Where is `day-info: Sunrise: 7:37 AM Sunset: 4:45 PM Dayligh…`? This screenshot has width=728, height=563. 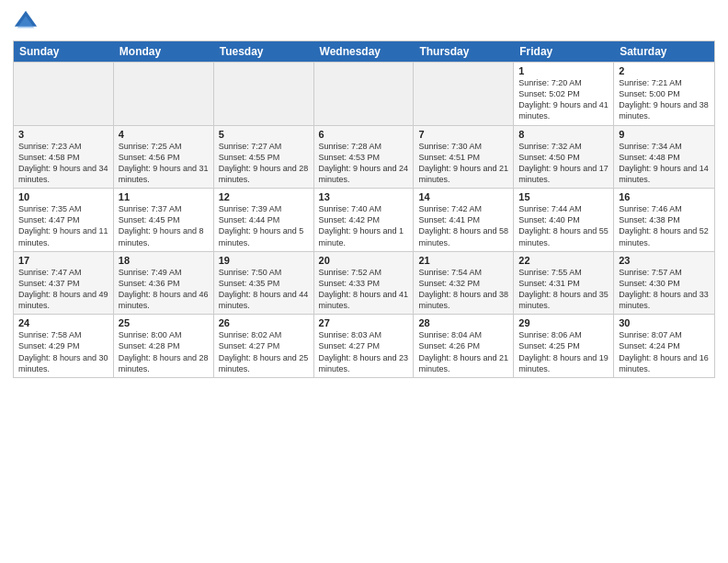
day-info: Sunrise: 7:37 AM Sunset: 4:45 PM Dayligh… is located at coordinates (164, 226).